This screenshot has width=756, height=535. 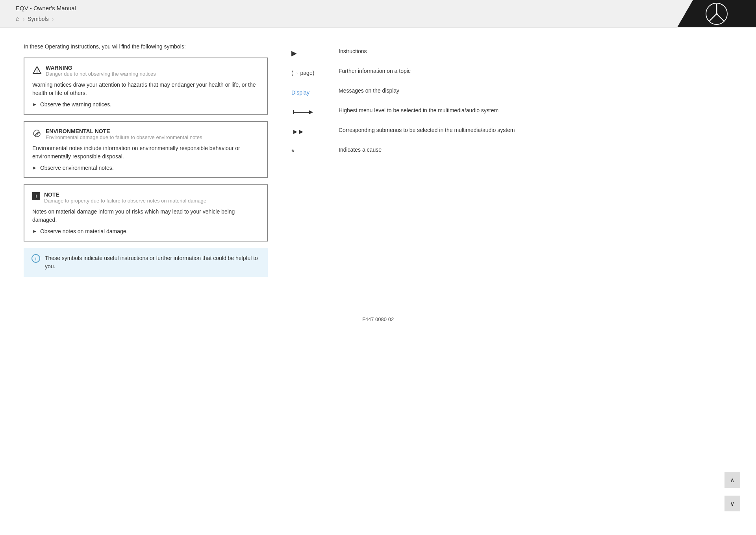 I want to click on header: EQV - Owner's Manual ⌂ › Symbols ›, so click(x=378, y=14).